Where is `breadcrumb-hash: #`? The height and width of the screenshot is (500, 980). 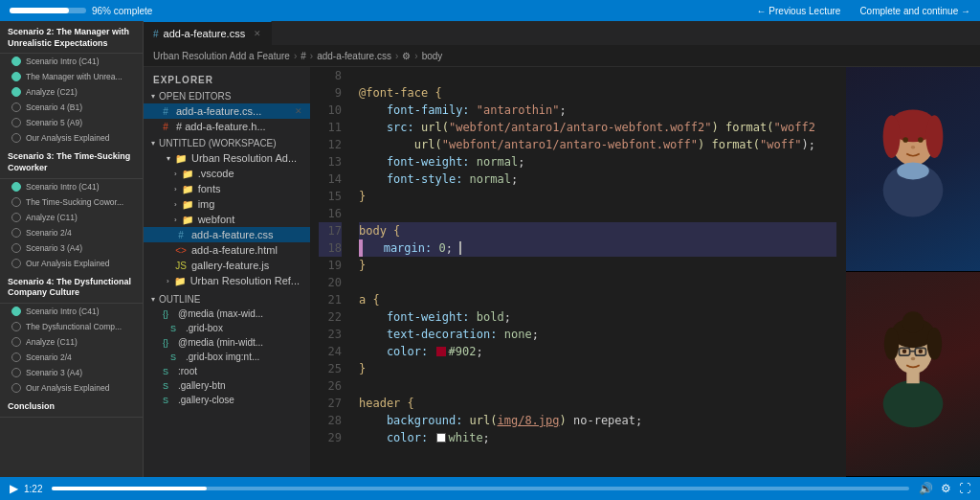
breadcrumb-hash: # is located at coordinates (303, 56).